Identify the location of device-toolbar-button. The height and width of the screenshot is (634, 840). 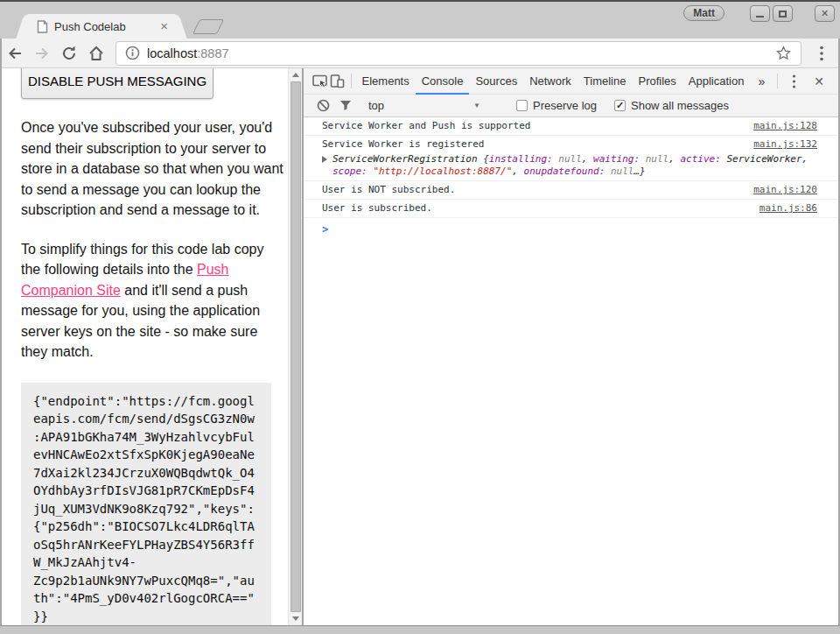
(337, 81).